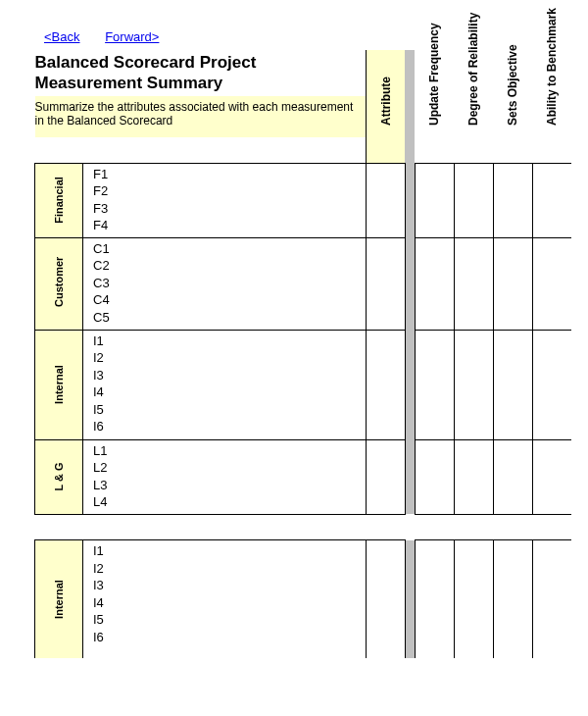 Image resolution: width=588 pixels, height=716 pixels. What do you see at coordinates (59, 477) in the screenshot?
I see `perspective-lg: L & G` at bounding box center [59, 477].